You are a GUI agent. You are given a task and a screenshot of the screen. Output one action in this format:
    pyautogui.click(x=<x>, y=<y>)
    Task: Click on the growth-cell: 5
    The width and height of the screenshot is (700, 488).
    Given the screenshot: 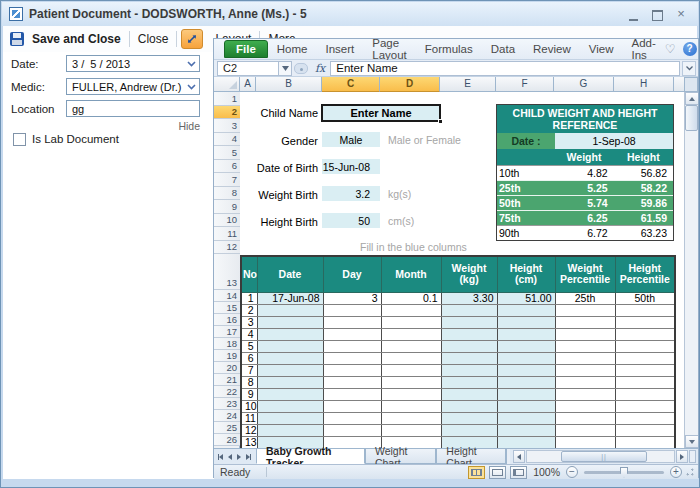 What is the action you would take?
    pyautogui.click(x=249, y=346)
    